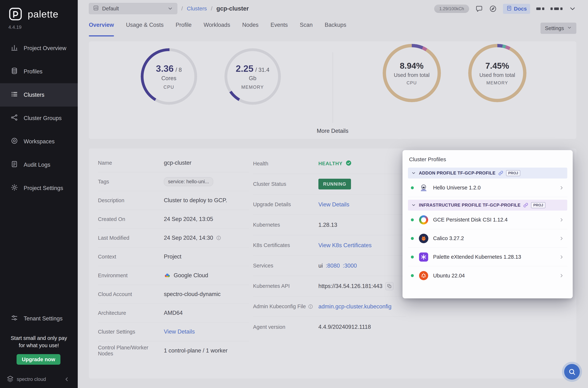  Describe the element at coordinates (320, 266) in the screenshot. I see `service-name: ui` at that location.